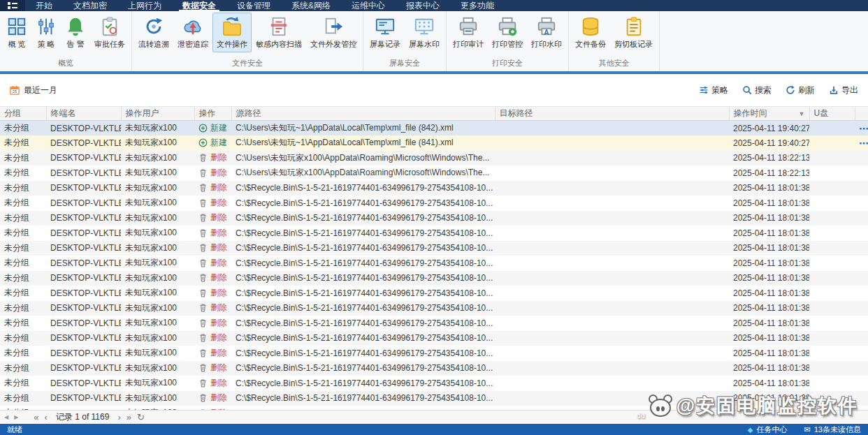  I want to click on column-header-group: 分组, so click(23, 114).